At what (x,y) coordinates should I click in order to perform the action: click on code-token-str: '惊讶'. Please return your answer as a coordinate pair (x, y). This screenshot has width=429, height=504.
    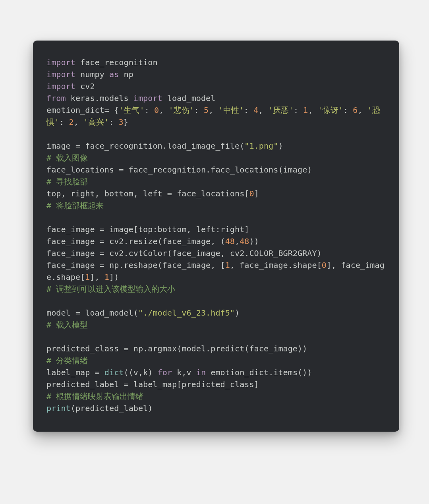
    Looking at the image, I should click on (330, 110).